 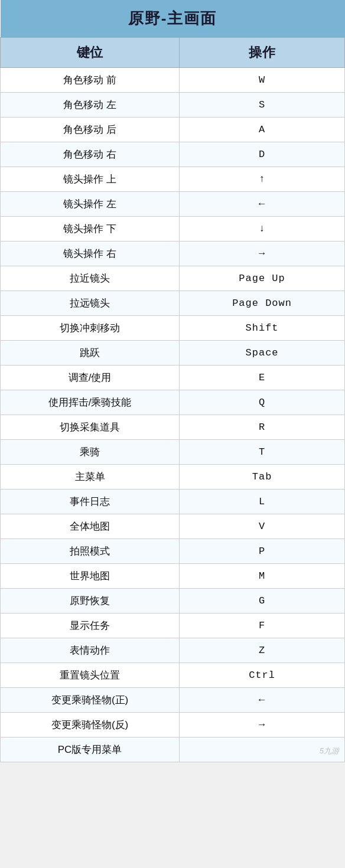 What do you see at coordinates (172, 428) in the screenshot?
I see `table-row: 切换采集道具R` at bounding box center [172, 428].